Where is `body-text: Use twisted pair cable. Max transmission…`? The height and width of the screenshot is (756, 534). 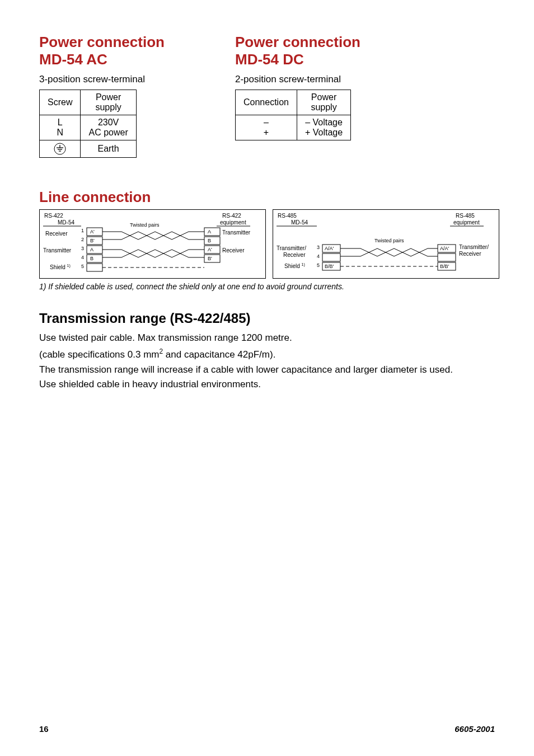 body-text: Use twisted pair cable. Max transmission… is located at coordinates (267, 338).